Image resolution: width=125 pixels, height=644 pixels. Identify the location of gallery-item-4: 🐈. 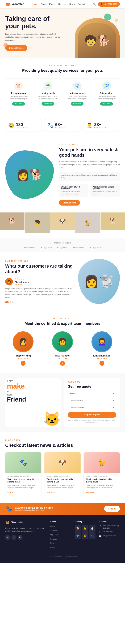
(88, 223).